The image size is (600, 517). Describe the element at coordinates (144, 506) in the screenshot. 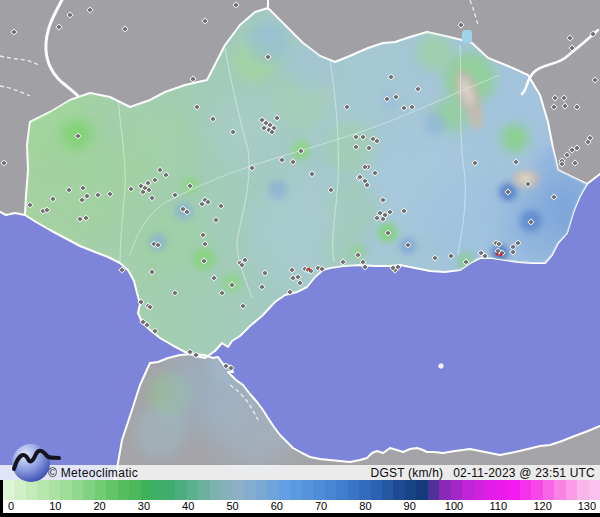

I see `scale-tick-label: 30` at that location.